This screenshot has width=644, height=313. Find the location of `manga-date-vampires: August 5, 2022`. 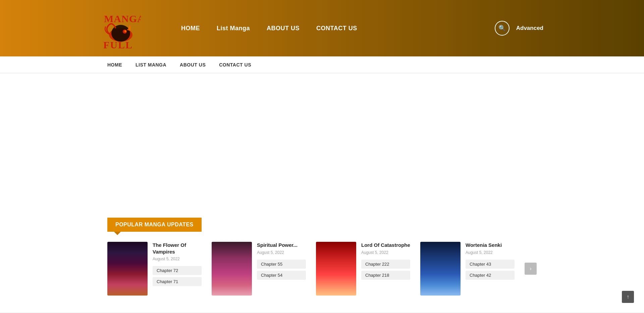

manga-date-vampires: August 5, 2022 is located at coordinates (177, 259).